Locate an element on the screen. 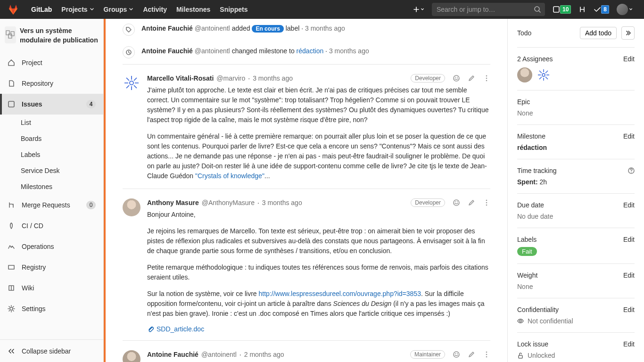 Image resolution: width=644 pixels, height=362 pixels. timestamp: 2 months ago is located at coordinates (264, 354).